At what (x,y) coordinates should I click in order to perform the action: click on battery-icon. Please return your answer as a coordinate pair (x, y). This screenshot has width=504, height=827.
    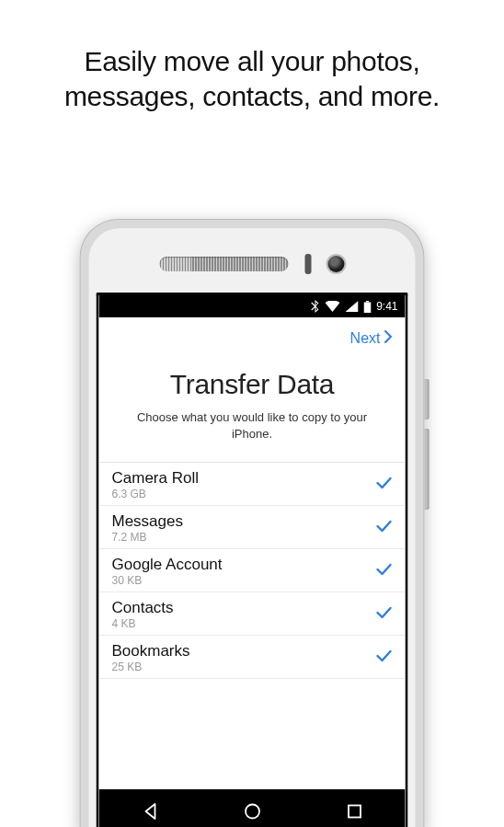
    Looking at the image, I should click on (367, 307).